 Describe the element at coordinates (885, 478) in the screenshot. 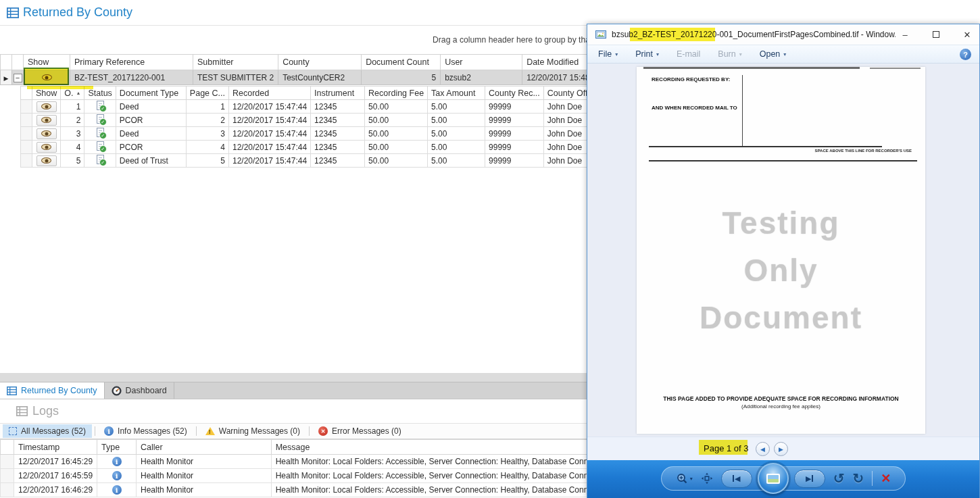

I see `delete-button: ✕` at that location.